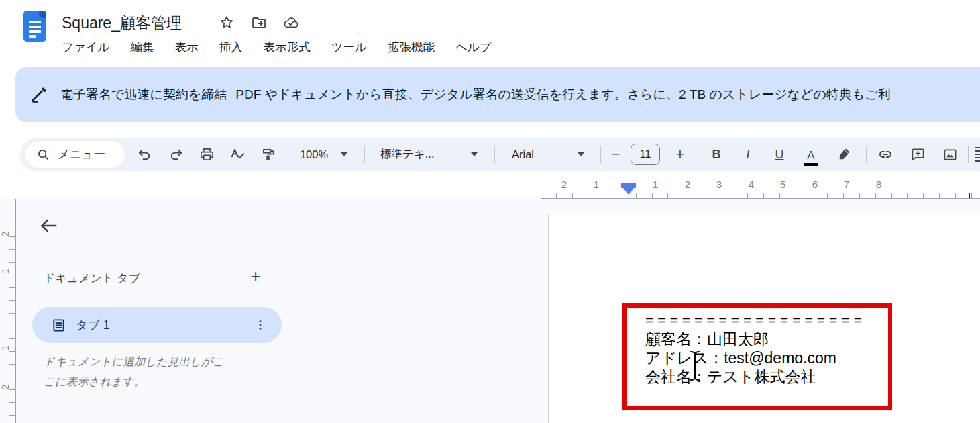  What do you see at coordinates (276, 47) in the screenshot?
I see `menu-bar: ファイル 編集 表示 挿入 表示形式 ツール 拡張機能 ヘルプ` at bounding box center [276, 47].